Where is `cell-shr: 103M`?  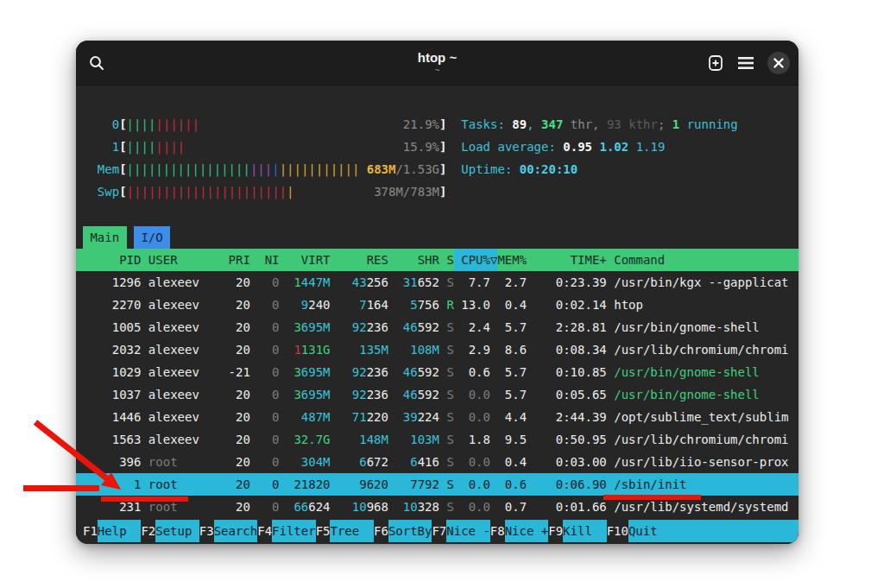 cell-shr: 103M is located at coordinates (414, 439).